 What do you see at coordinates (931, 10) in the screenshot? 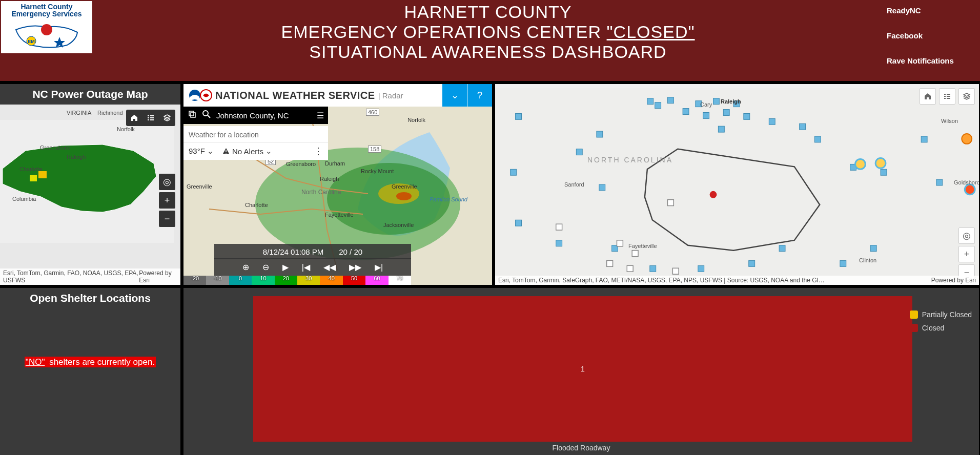
I see `link-readync: ReadyNC` at bounding box center [931, 10].